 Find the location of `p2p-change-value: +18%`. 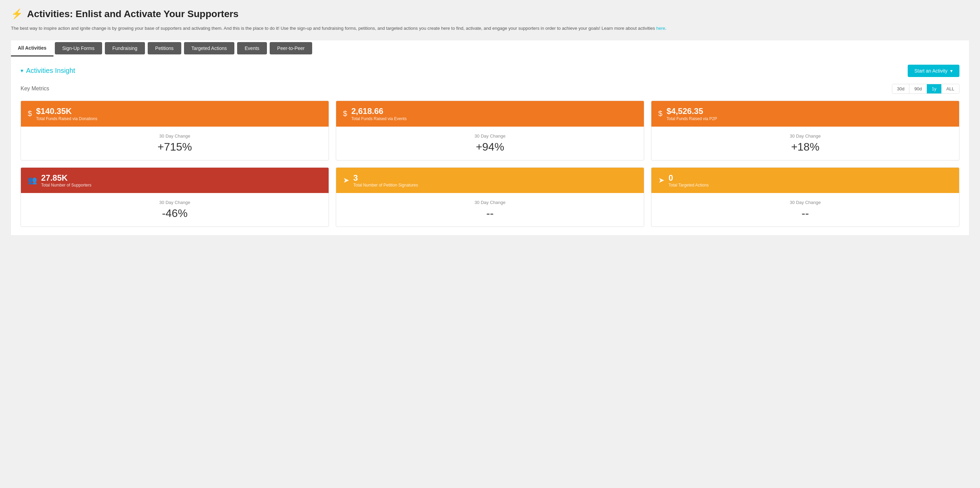

p2p-change-value: +18% is located at coordinates (805, 147).